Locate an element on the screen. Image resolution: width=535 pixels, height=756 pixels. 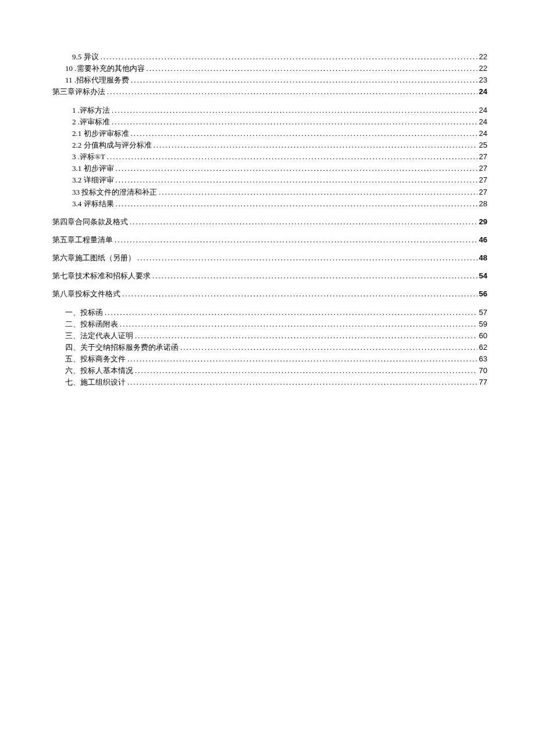
toc-entry-page: 59 is located at coordinates (483, 324).